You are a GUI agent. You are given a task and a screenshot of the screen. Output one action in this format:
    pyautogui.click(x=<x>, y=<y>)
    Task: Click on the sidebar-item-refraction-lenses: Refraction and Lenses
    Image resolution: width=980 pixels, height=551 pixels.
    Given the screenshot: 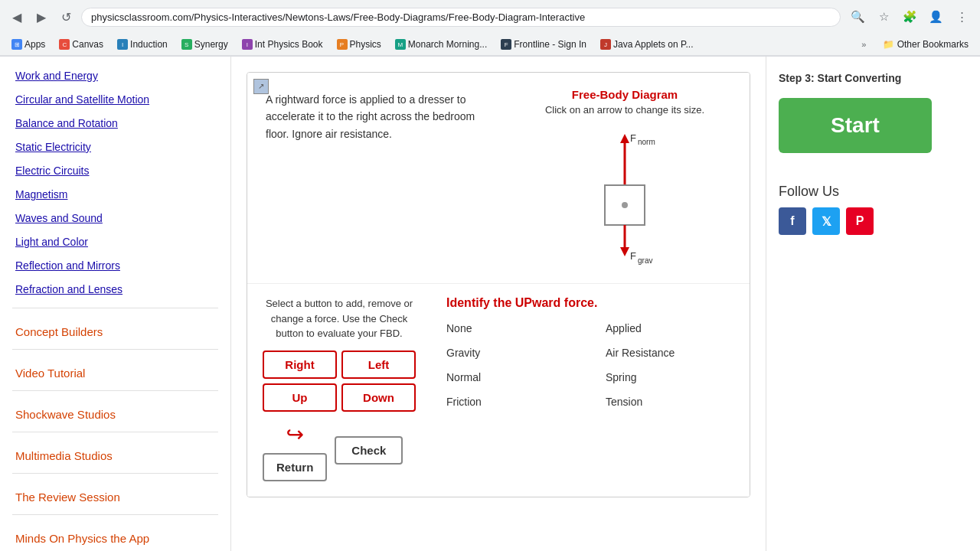 What is the action you would take?
    pyautogui.click(x=115, y=289)
    